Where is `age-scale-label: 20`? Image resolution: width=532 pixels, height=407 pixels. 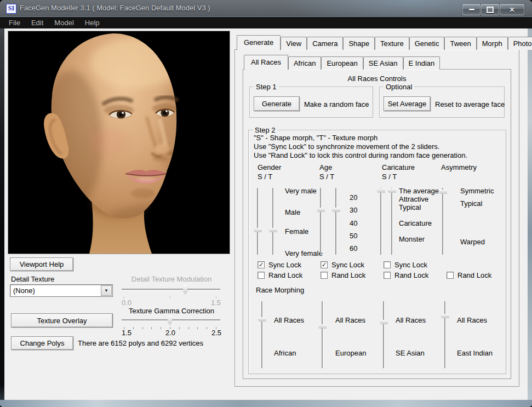 age-scale-label: 20 is located at coordinates (353, 197).